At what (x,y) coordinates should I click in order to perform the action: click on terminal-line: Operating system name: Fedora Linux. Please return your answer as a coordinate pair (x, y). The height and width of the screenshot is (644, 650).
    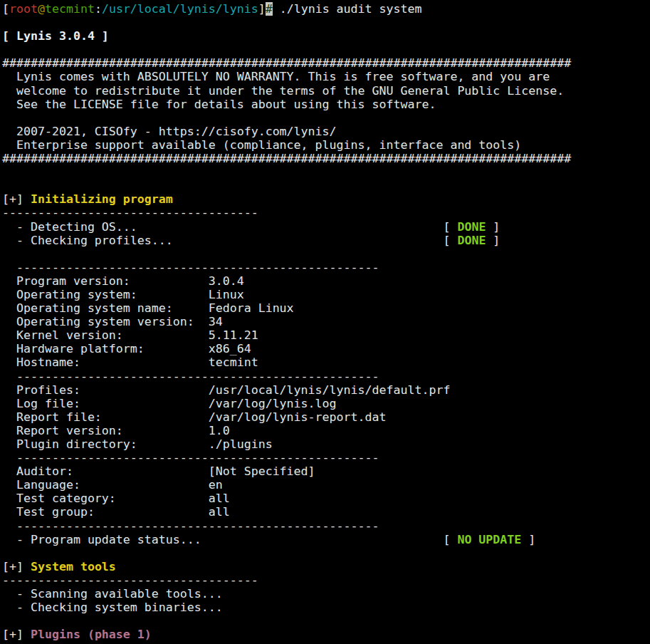
    Looking at the image, I should click on (326, 308).